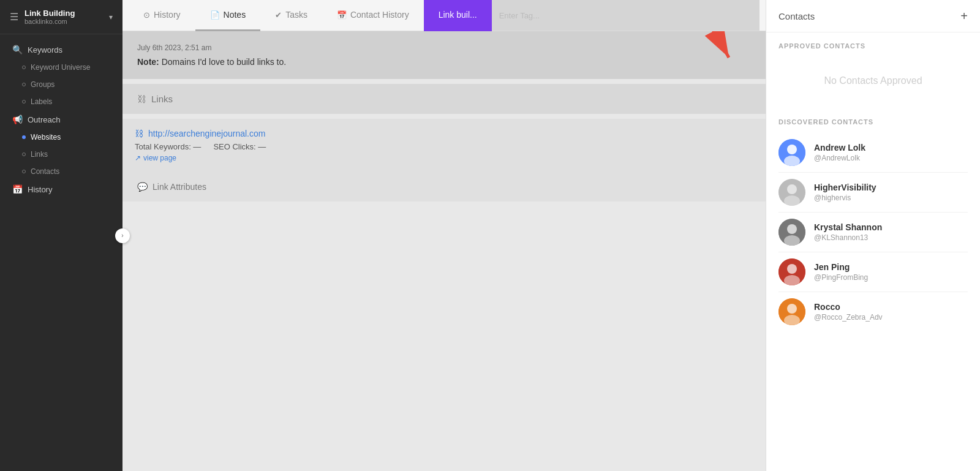  What do you see at coordinates (873, 192) in the screenshot?
I see `contact-item-higher: HigherVisibility @highervis` at bounding box center [873, 192].